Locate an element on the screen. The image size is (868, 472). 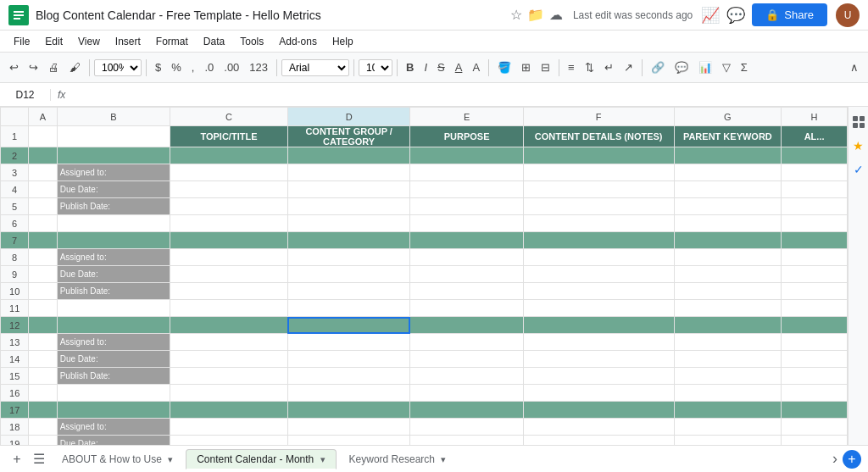
cell-d15 is located at coordinates (348, 376).